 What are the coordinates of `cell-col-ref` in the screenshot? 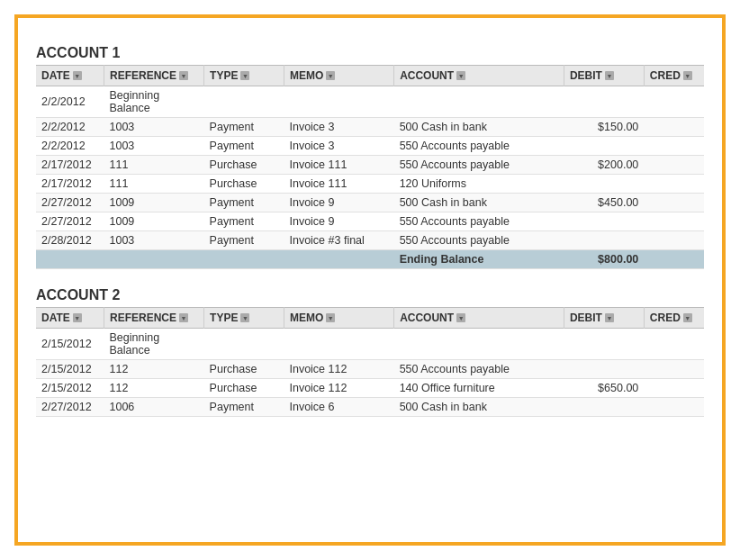 It's located at (155, 259).